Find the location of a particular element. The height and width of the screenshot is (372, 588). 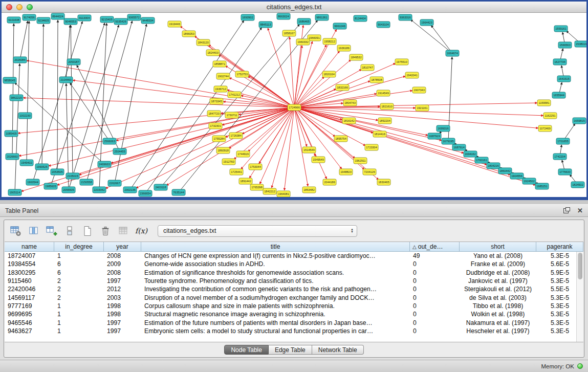

network-node: 9365572 is located at coordinates (134, 17).